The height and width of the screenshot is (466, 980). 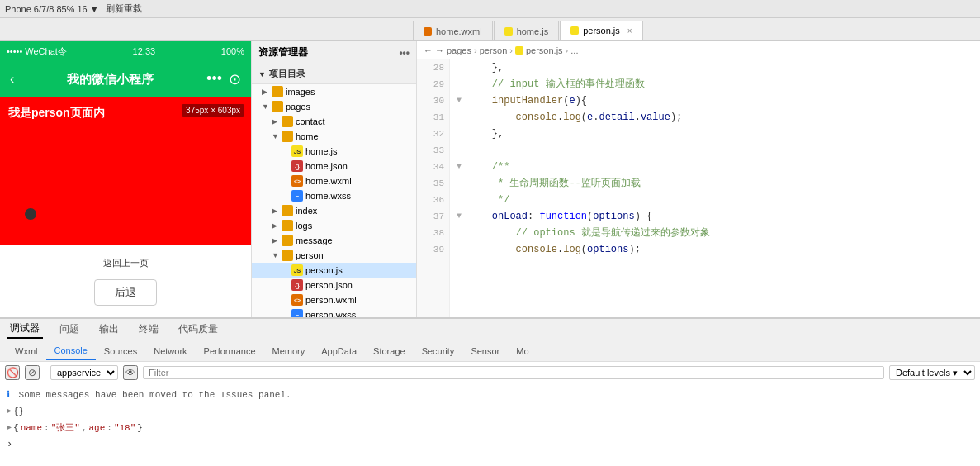 What do you see at coordinates (334, 300) in the screenshot?
I see `tree-item-person_wxml: <>person.wxml` at bounding box center [334, 300].